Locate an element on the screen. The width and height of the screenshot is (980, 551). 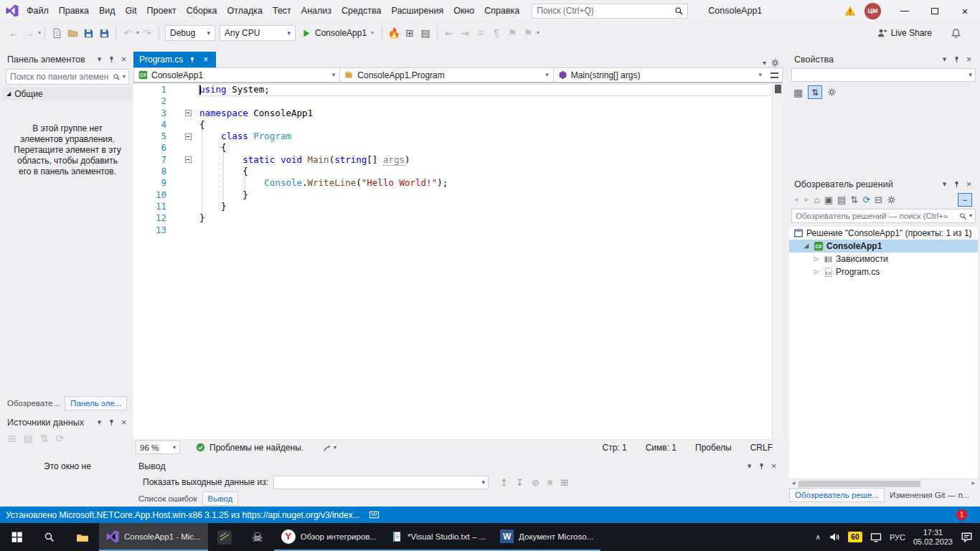
column-indicator: Симв: 1 is located at coordinates (661, 448).